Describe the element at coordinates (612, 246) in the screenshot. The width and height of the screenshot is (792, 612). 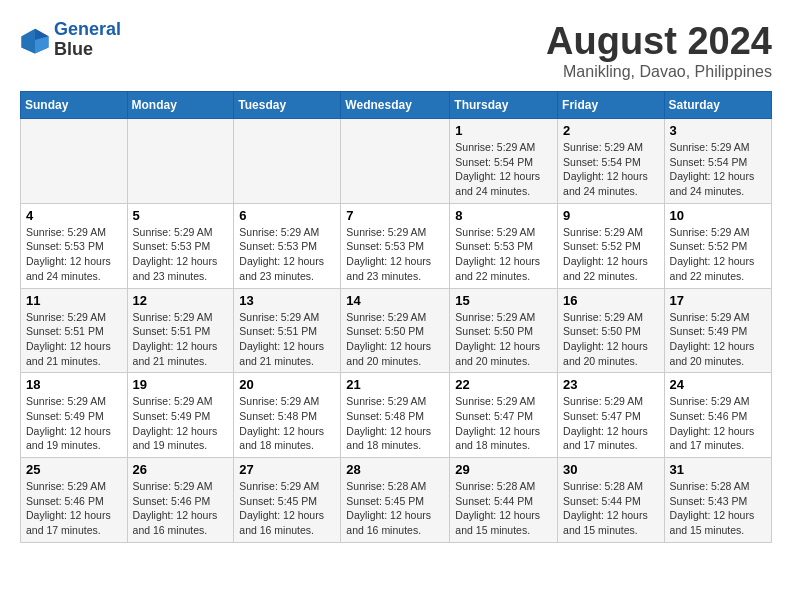
I see `calendar-cell: 9Sunrise: 5:29 AMSunset: 5:52 PMDaylight…` at that location.